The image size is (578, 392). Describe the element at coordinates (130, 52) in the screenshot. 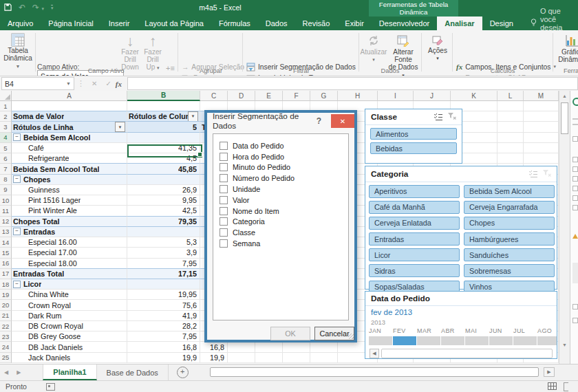

I see `drill-down-button: ↓ Fazer DrillDown` at that location.